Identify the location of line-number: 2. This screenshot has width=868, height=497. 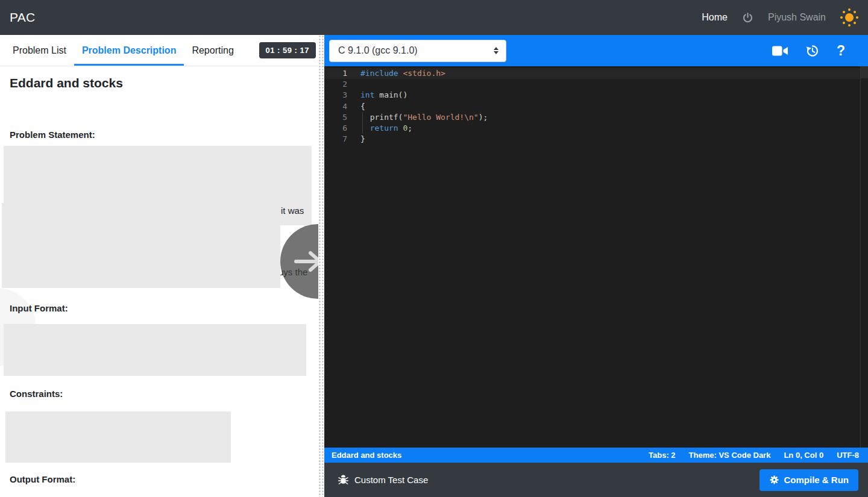
(336, 84).